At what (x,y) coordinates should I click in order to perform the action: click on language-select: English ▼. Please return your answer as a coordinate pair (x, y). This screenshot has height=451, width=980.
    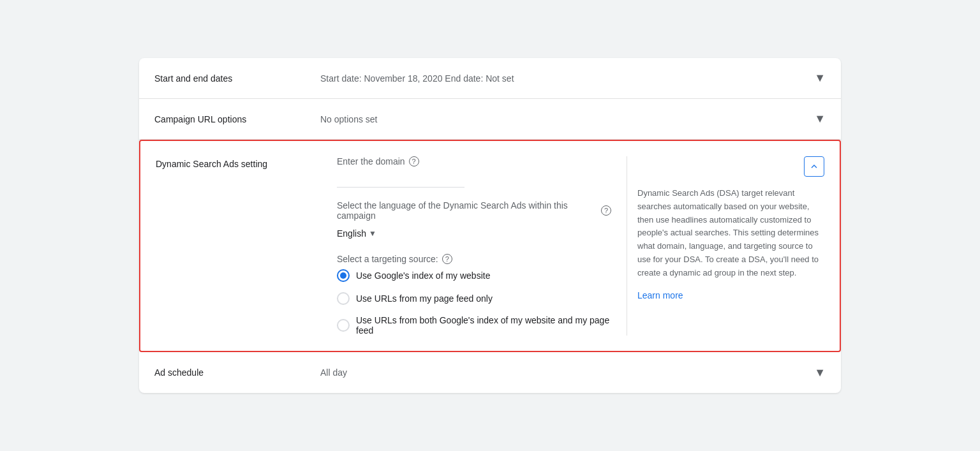
    Looking at the image, I should click on (474, 233).